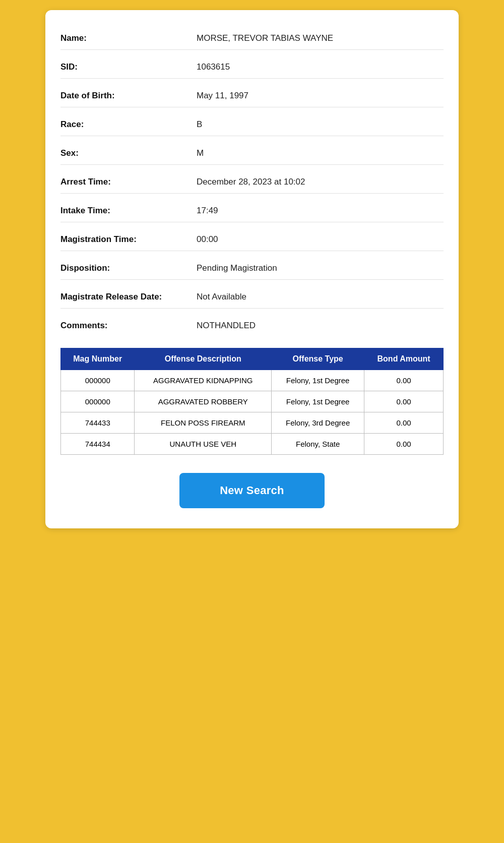 The image size is (504, 843). What do you see at coordinates (252, 323) in the screenshot?
I see `field-pair: Comments:NOTHANDLED` at bounding box center [252, 323].